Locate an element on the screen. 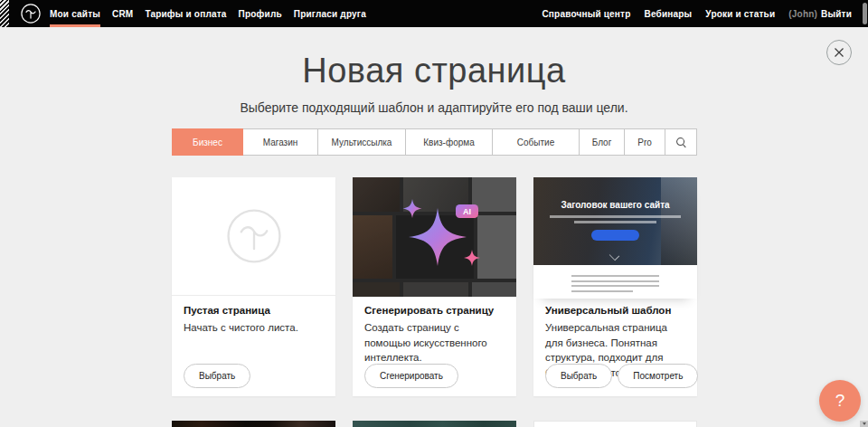 The height and width of the screenshot is (427, 868). secondary-menu: Справочный центр Вебинары Уроки и статьи… is located at coordinates (696, 14).